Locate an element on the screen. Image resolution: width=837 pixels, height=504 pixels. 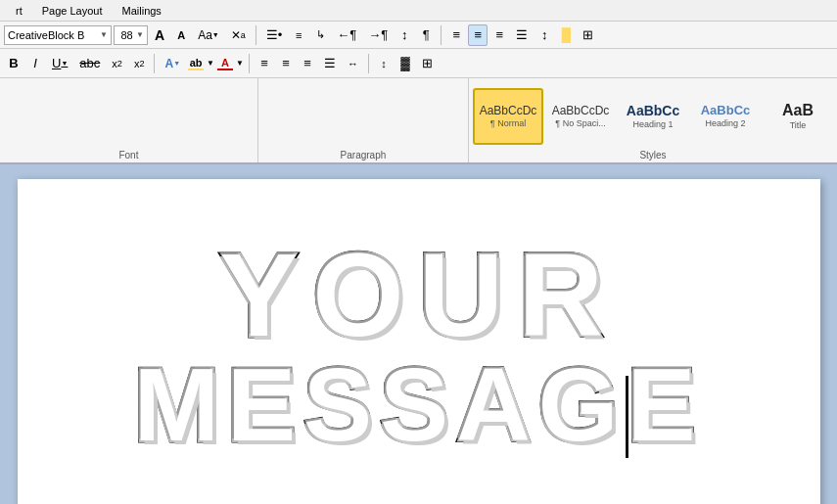
ltr-btn: ↔ is located at coordinates (352, 64).